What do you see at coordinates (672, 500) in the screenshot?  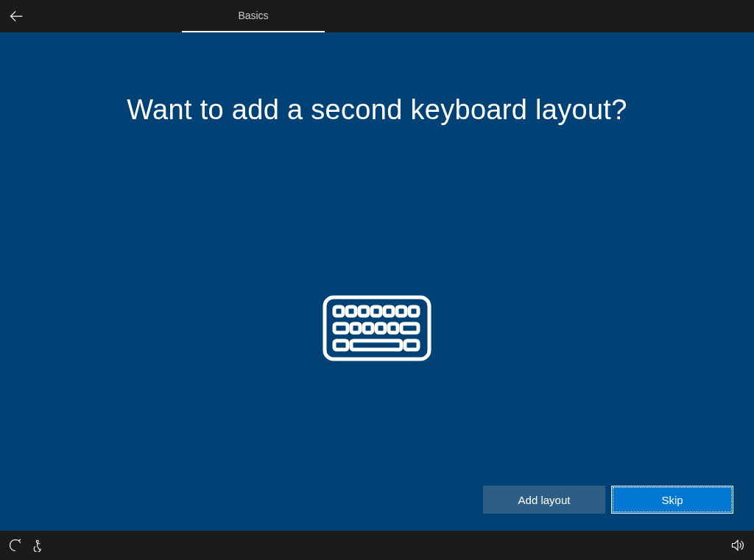 I see `skip-button: Skip` at bounding box center [672, 500].